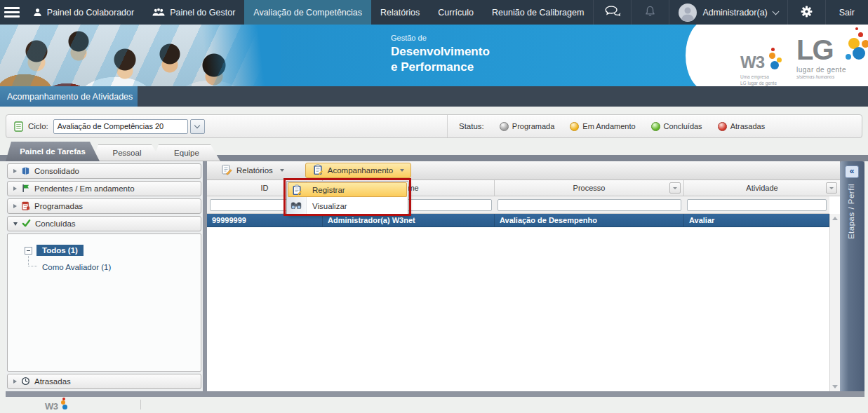 The image size is (868, 413). I want to click on lg-logo-dot-red-small, so click(857, 29).